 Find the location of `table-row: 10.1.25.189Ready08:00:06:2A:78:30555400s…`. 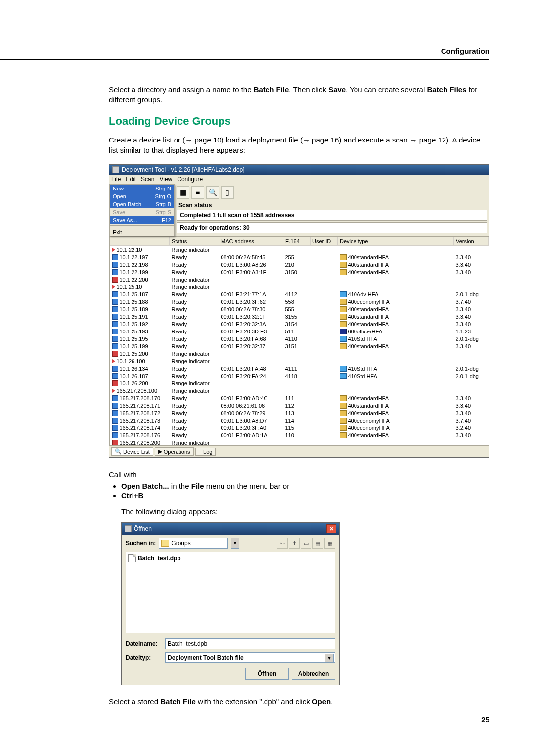

table-row: 10.1.25.189Ready08:00:06:2A:78:30555400s… is located at coordinates (300, 309).